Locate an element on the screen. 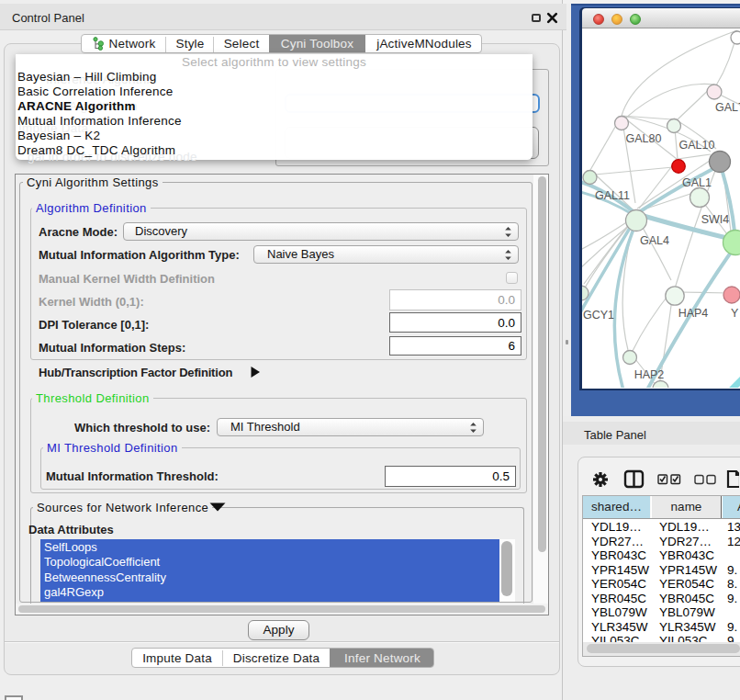 This screenshot has width=740, height=700. svg-text: GAL7 is located at coordinates (727, 107).